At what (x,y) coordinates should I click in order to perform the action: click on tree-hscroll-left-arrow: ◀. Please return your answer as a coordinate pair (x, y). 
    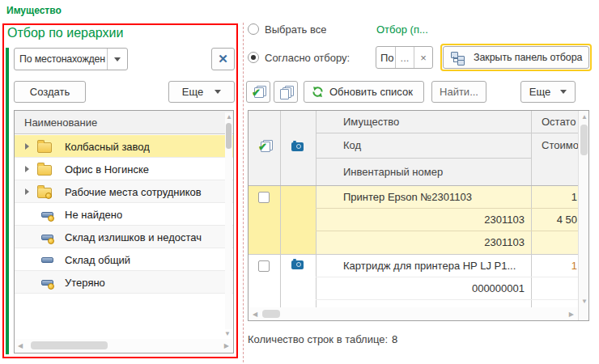
    Looking at the image, I should click on (20, 346).